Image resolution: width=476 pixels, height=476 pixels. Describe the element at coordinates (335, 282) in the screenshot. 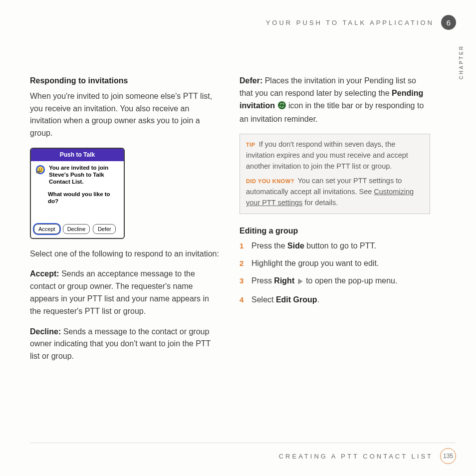

I see `step-3: 3 Press Right to open the pop-up menu.` at that location.